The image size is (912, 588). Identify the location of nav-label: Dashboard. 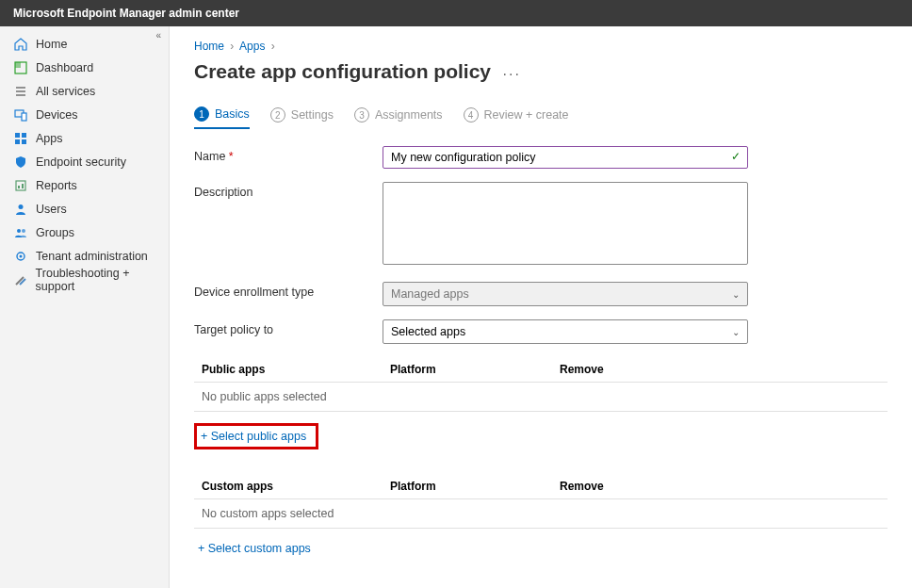
(64, 68).